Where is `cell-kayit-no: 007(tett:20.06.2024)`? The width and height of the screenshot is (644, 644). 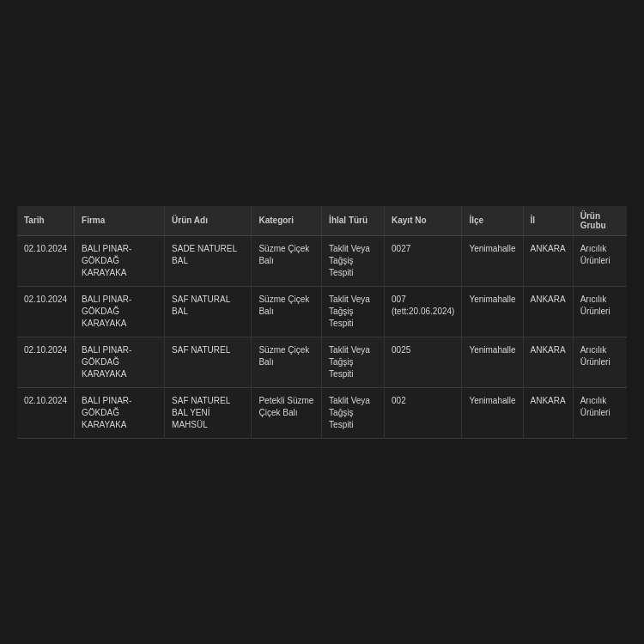 cell-kayit-no: 007(tett:20.06.2024) is located at coordinates (423, 311).